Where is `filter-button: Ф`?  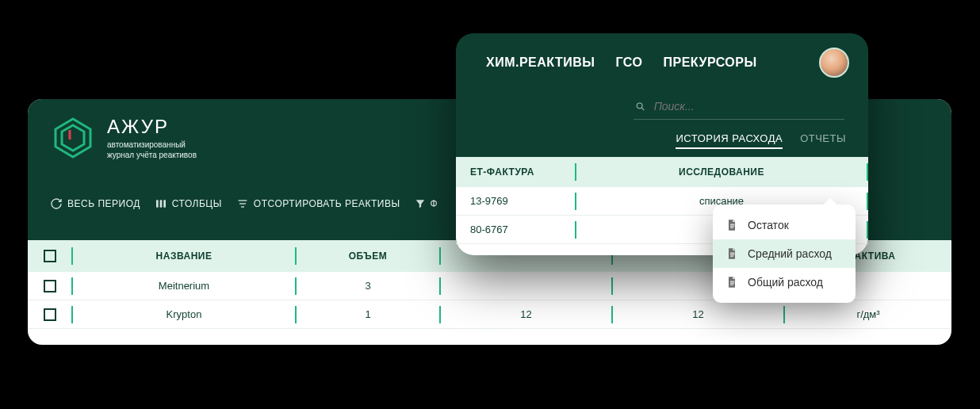
filter-button: Ф is located at coordinates (427, 204).